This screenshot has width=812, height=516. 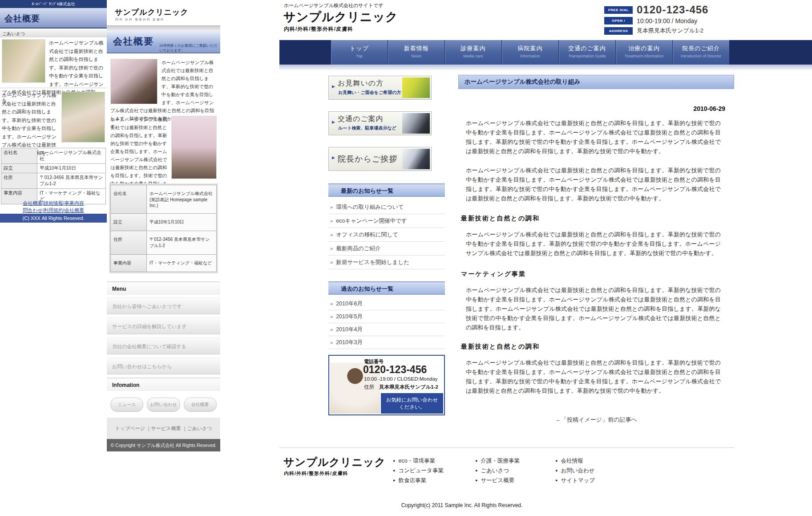 I want to click on contact-cta-band: お気軽にお問い合わせください。, so click(x=412, y=403).